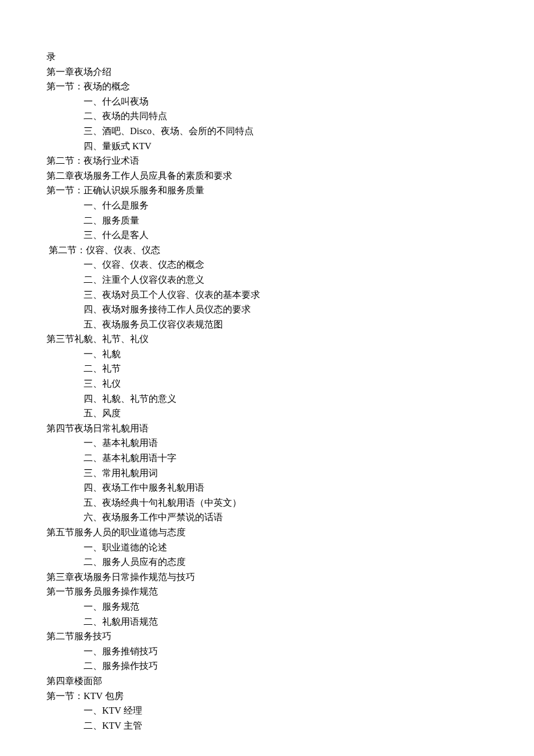 This screenshot has width=534, height=756. Describe the element at coordinates (267, 711) in the screenshot. I see `toc-line: 一、KTV 经理` at that location.